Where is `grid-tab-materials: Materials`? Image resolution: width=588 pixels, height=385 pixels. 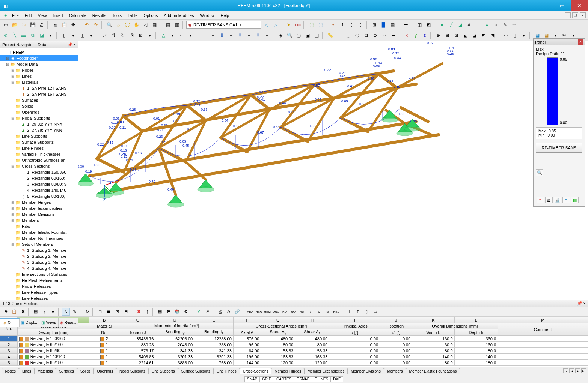
grid-tab-materials: Materials is located at coordinates (45, 371).